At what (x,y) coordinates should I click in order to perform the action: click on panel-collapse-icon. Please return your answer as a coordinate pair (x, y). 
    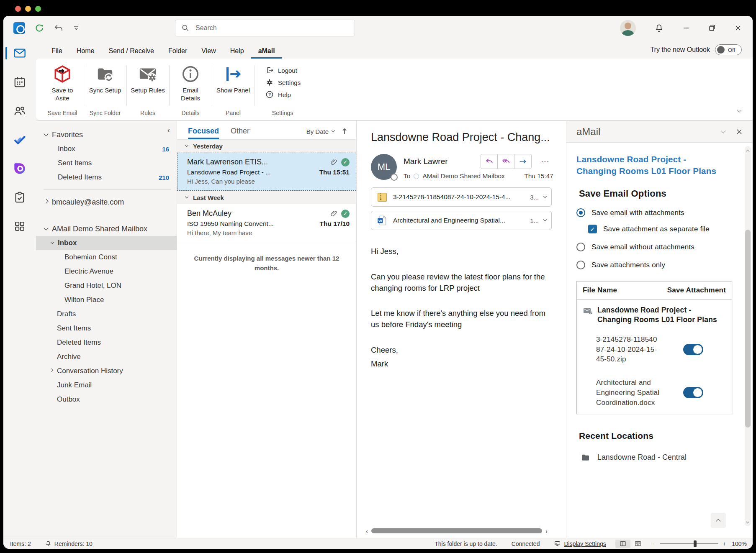
    Looking at the image, I should click on (723, 131).